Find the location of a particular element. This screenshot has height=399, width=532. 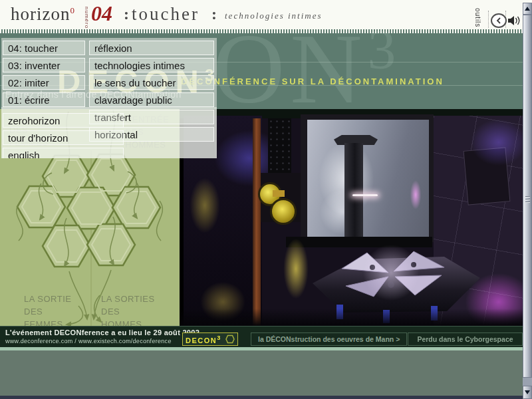

issue-title: toucher is located at coordinates (166, 15).